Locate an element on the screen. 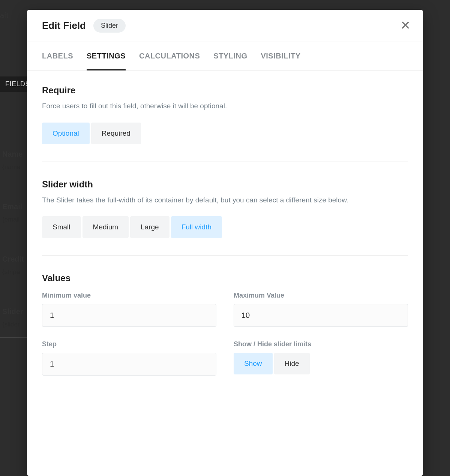 Image resolution: width=450 pixels, height=476 pixels. step-input is located at coordinates (129, 364).